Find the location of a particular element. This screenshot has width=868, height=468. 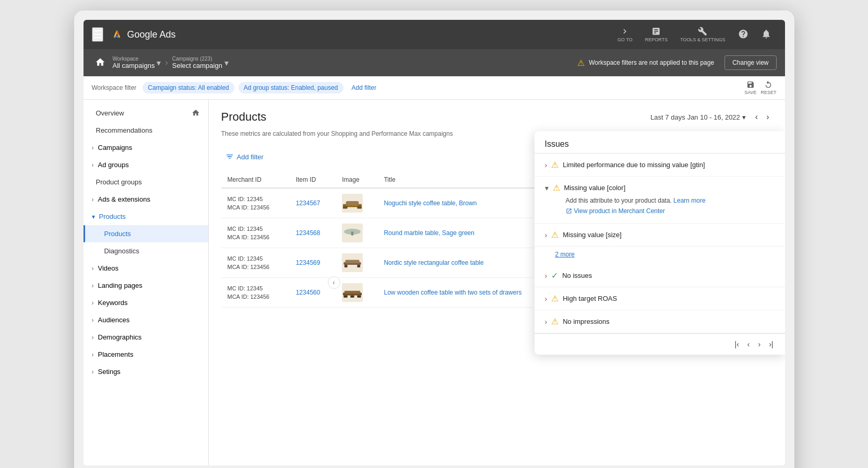

demographics-label: Demographics is located at coordinates (120, 337).